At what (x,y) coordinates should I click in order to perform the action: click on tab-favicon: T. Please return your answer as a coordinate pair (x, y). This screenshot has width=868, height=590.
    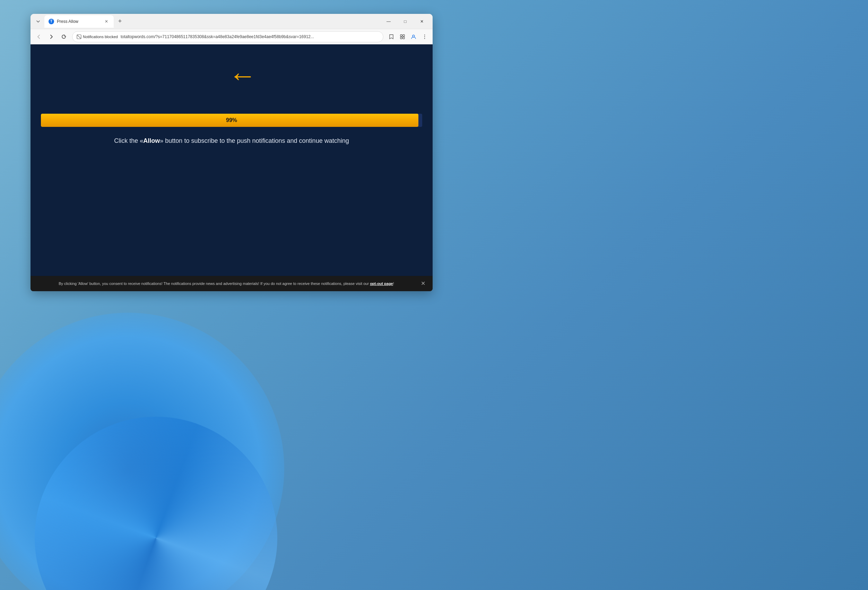
    Looking at the image, I should click on (52, 22).